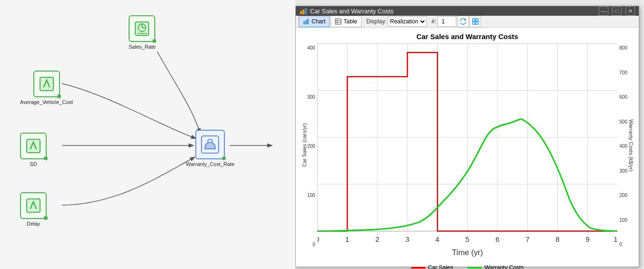 This screenshot has width=644, height=269. I want to click on display-label: Display:, so click(376, 21).